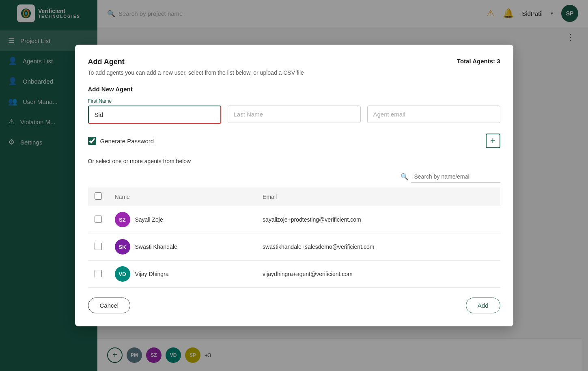 The height and width of the screenshot is (371, 588). What do you see at coordinates (294, 141) in the screenshot?
I see `generate-password-row: Generate Password +` at bounding box center [294, 141].